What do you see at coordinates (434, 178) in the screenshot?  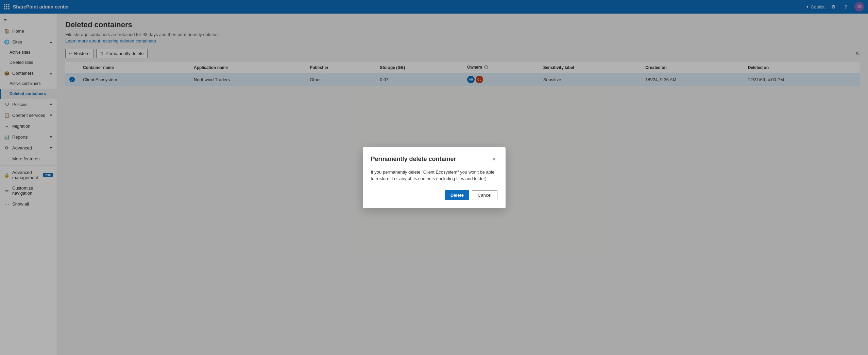 I see `permanently-delete-modal: Permanently delete container ✕ If you pe…` at bounding box center [434, 178].